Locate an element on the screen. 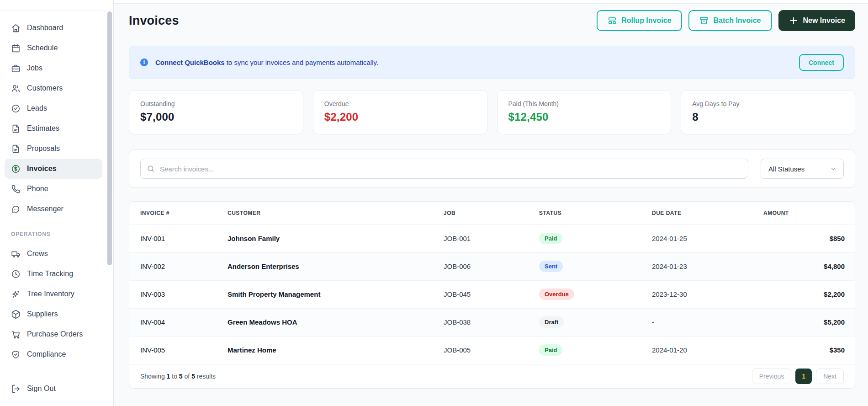  new-invoice-button: New Invoice is located at coordinates (817, 21).